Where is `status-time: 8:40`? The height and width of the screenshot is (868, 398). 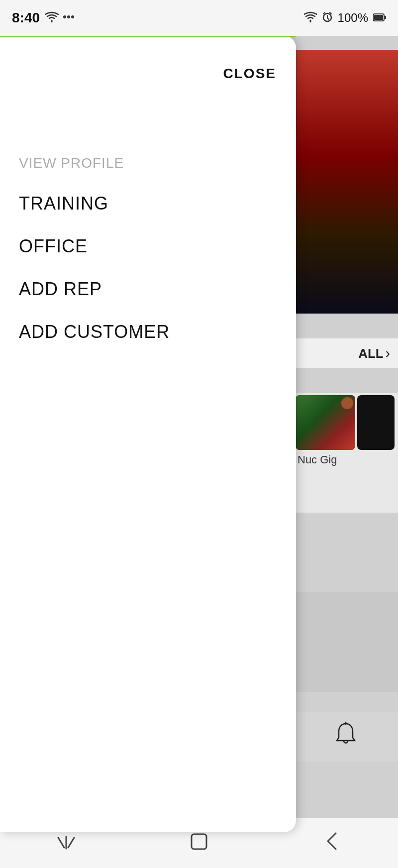 status-time: 8:40 is located at coordinates (26, 18).